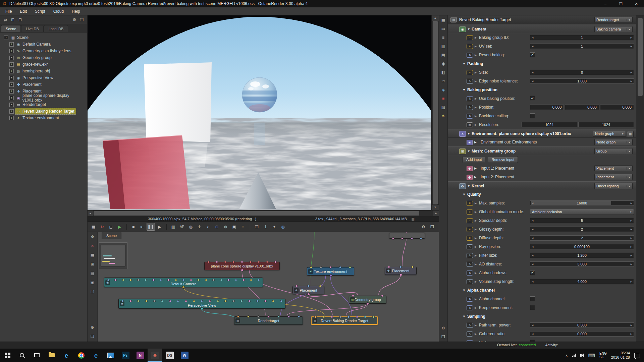 The image size is (644, 362). What do you see at coordinates (191, 227) in the screenshot?
I see `clay-mode-icon: ◍` at bounding box center [191, 227].